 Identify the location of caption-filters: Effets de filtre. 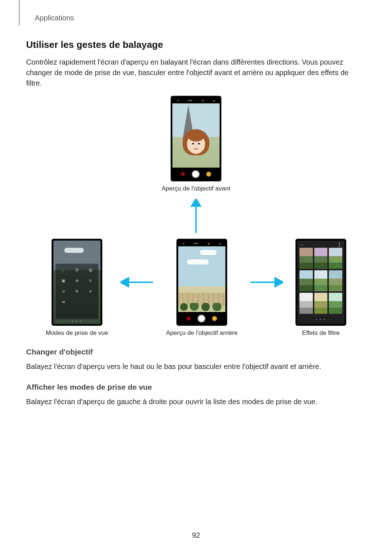
(321, 333).